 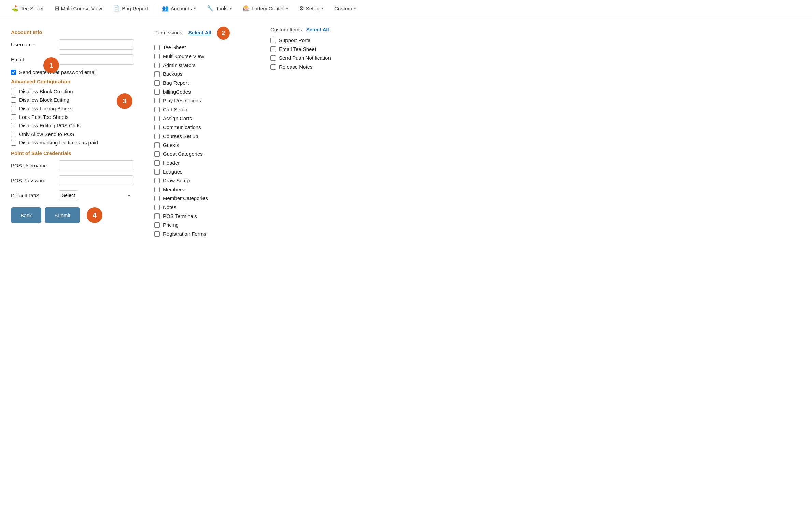 I want to click on custom-release-notes-label: Release Notes, so click(x=296, y=67).